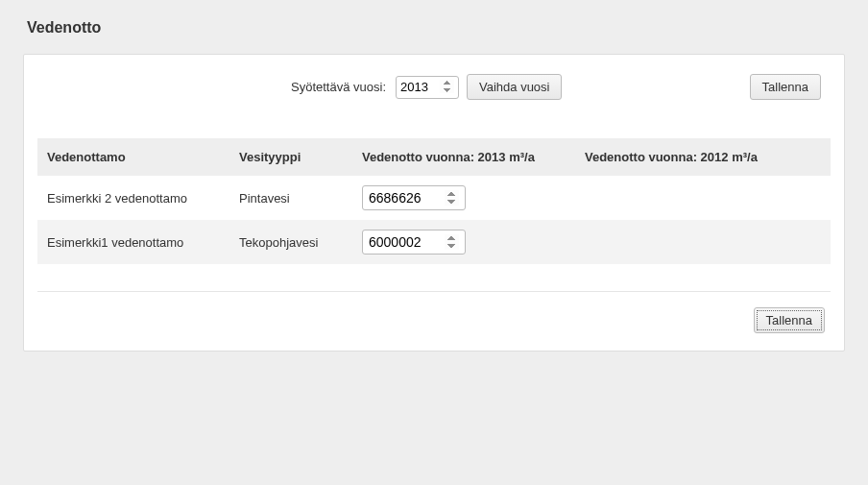 The width and height of the screenshot is (868, 485). What do you see at coordinates (291, 198) in the screenshot?
I see `cell-water-type: Pintavesi` at bounding box center [291, 198].